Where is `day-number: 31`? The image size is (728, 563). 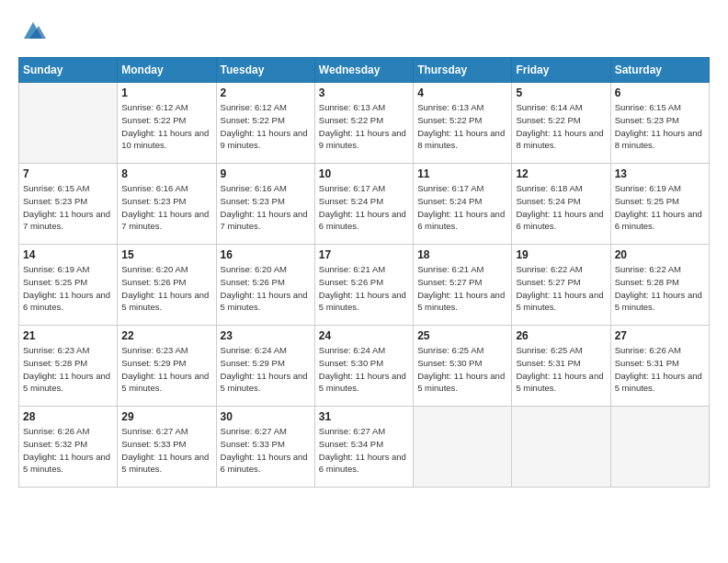
day-number: 31 is located at coordinates (364, 417).